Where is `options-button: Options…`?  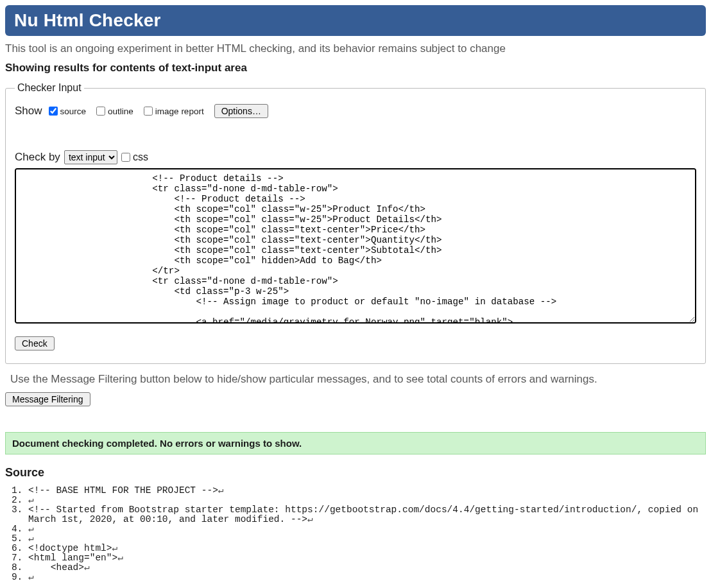 options-button: Options… is located at coordinates (241, 111).